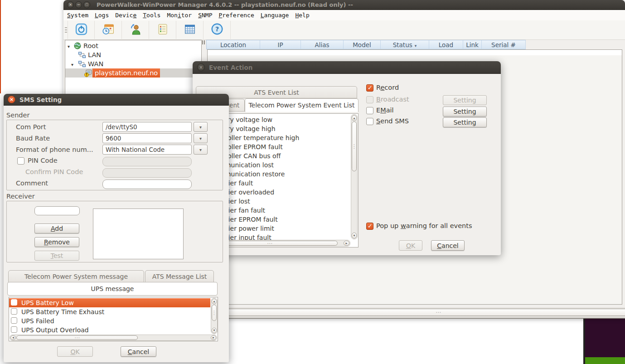 The height and width of the screenshot is (364, 625). Describe the element at coordinates (200, 138) in the screenshot. I see `baud-rate-dropdown-icon` at that location.